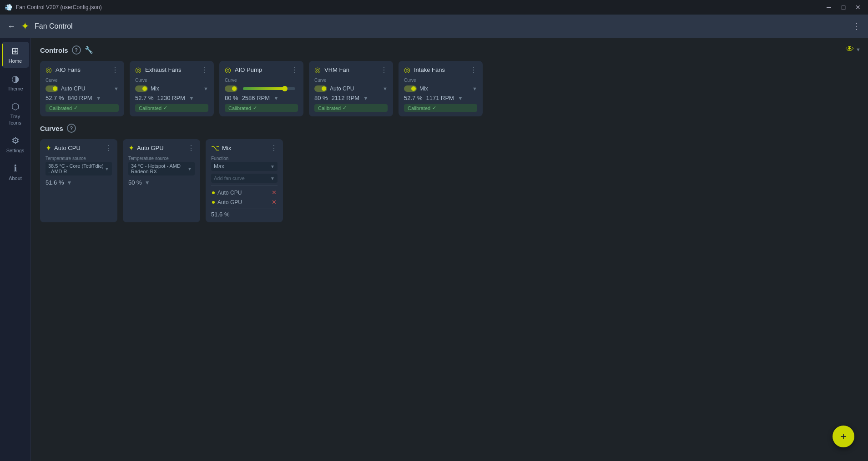 The height and width of the screenshot is (461, 868). I want to click on calibrated-check-intake: ✓, so click(434, 108).